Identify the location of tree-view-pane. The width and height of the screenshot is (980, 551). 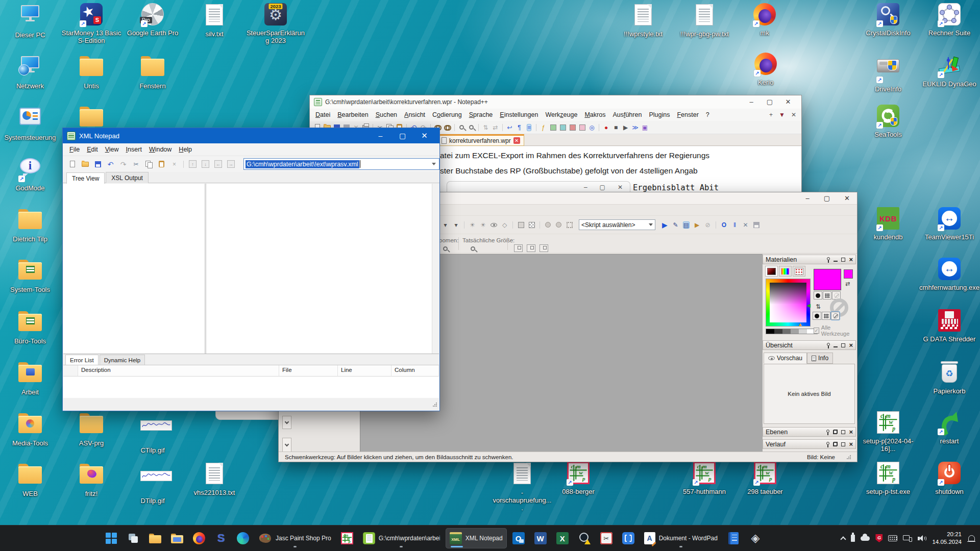
(134, 268).